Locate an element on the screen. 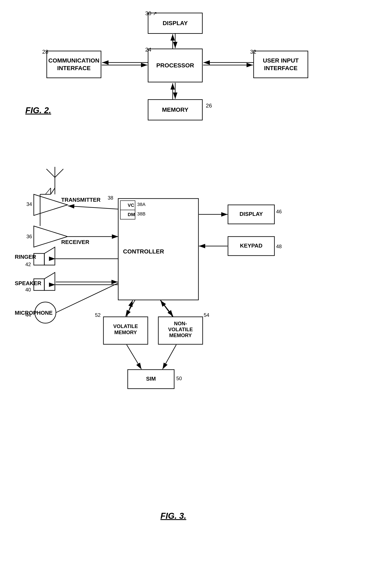  svg-text: TRANSMITTER is located at coordinates (81, 200).